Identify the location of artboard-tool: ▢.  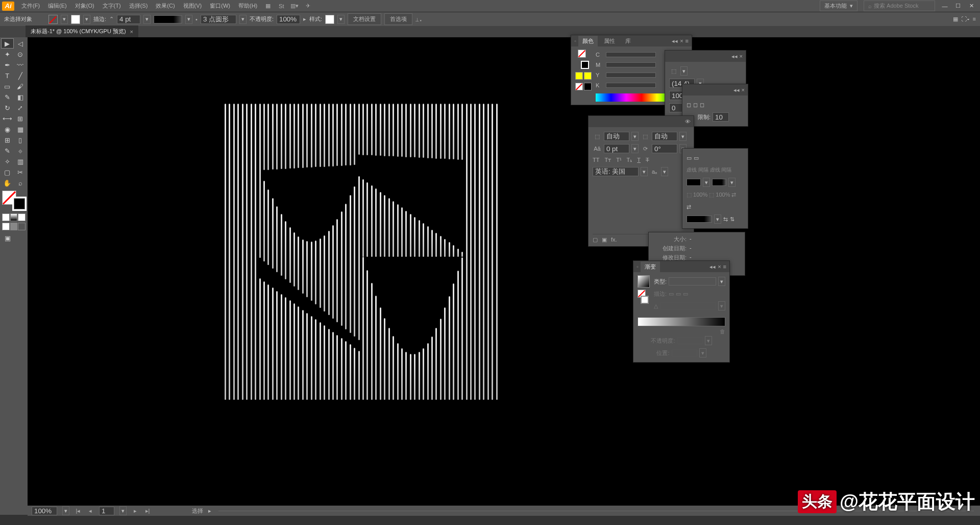
(7, 172).